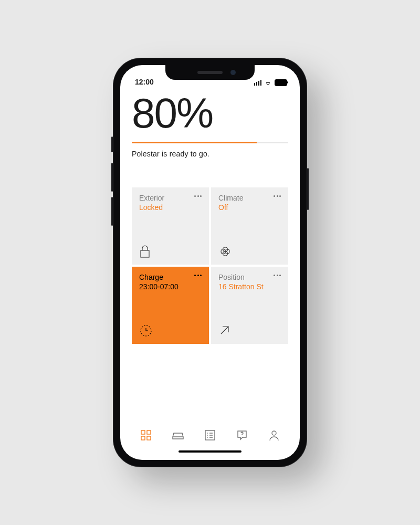 The width and height of the screenshot is (420, 525). I want to click on charge-progress-fill, so click(194, 143).